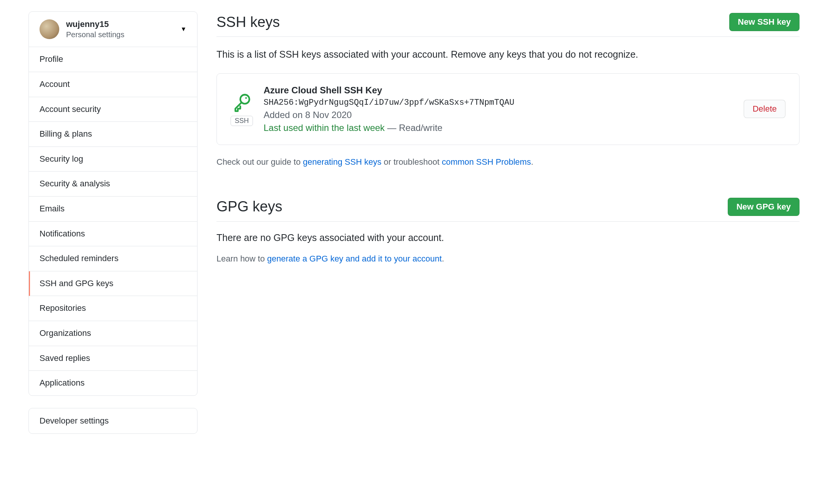  I want to click on gpg-learn-end: ., so click(443, 259).